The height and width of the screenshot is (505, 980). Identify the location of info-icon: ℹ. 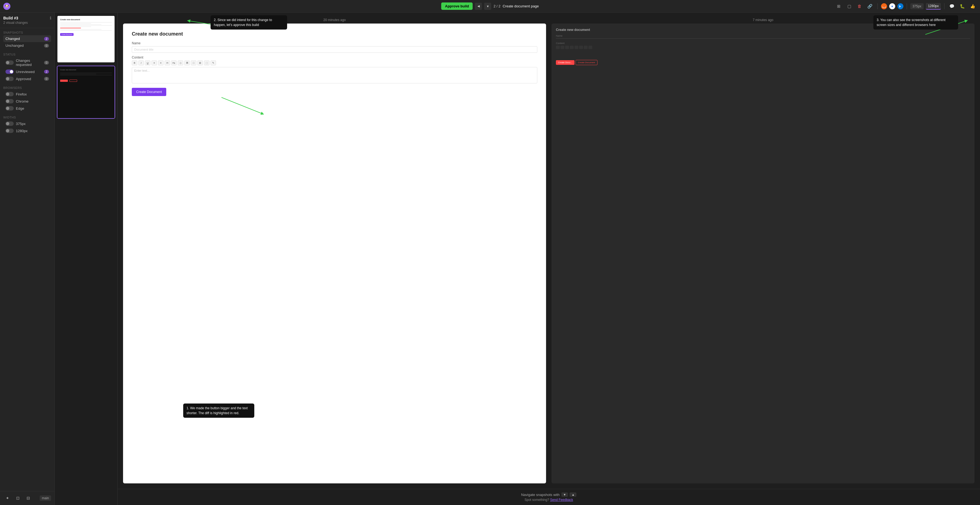
(50, 18).